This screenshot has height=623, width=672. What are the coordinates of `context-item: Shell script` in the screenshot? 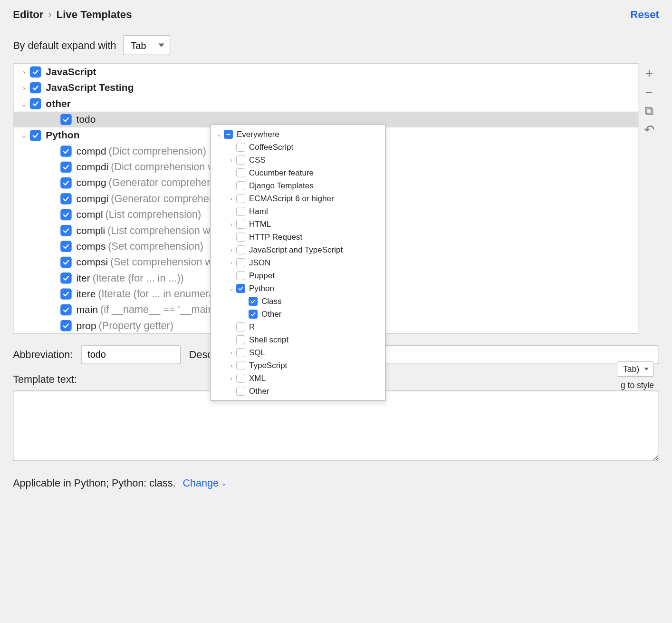 It's located at (298, 340).